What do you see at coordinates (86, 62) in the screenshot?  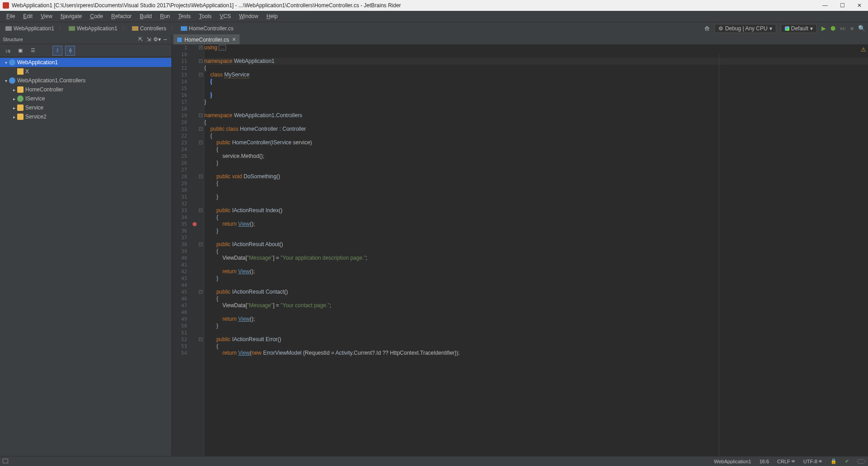 I see `tree-node: ▾WebApplication1` at bounding box center [86, 62].